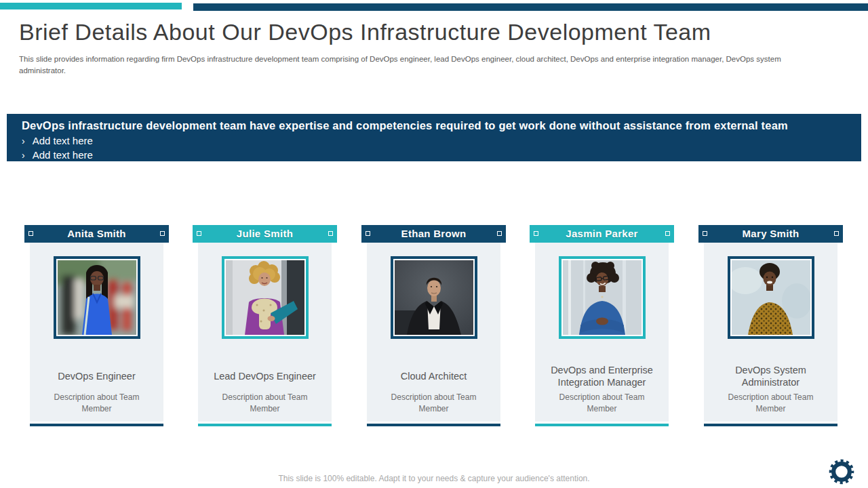 This screenshot has width=868, height=488. Describe the element at coordinates (602, 332) in the screenshot. I see `member-card-body: DevOps and Enterprise Integration Manage…` at that location.